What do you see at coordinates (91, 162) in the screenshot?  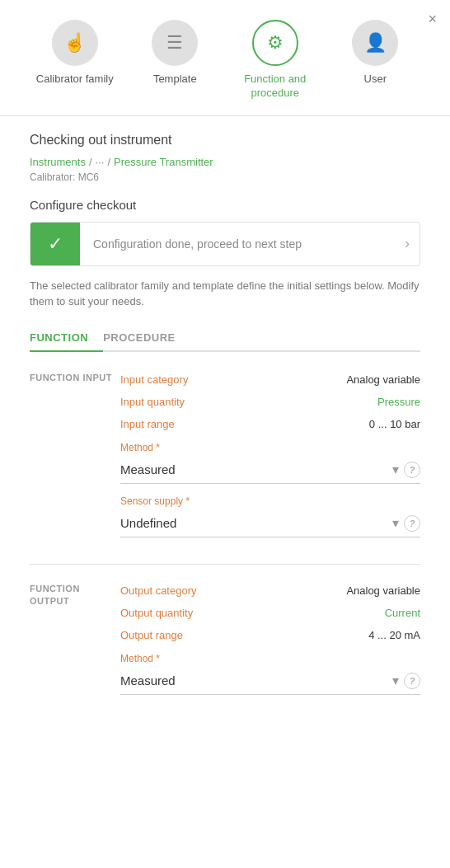 I see `breadcrumb-sep1: /` at bounding box center [91, 162].